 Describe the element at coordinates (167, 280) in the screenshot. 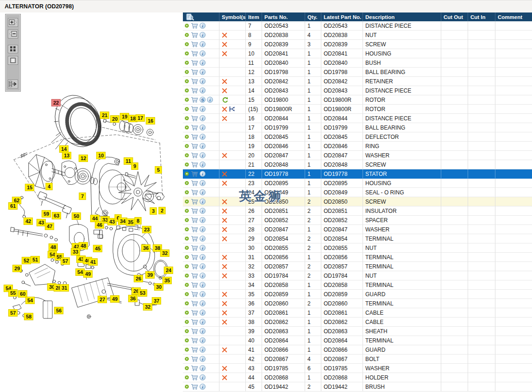

I see `part-label-35: 35` at that location.